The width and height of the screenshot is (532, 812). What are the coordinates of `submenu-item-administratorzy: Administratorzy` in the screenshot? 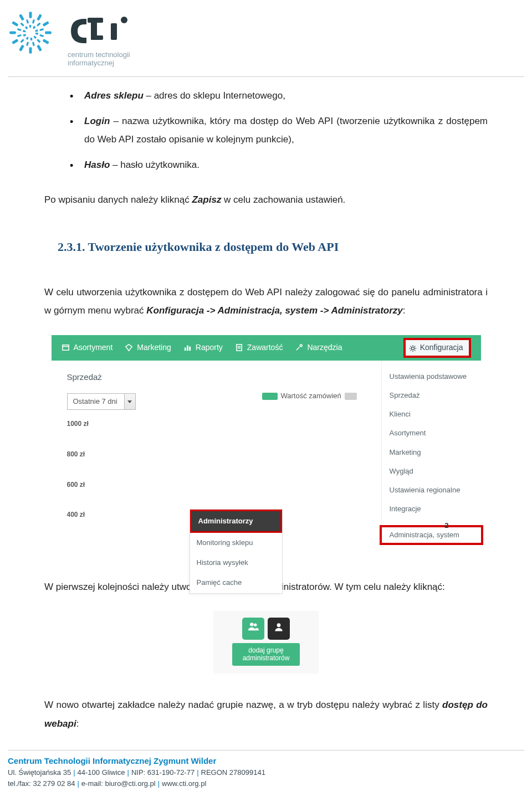 It's located at (236, 521).